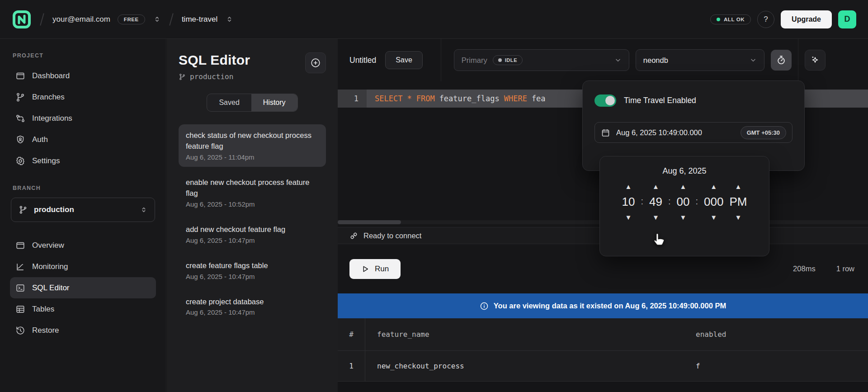 This screenshot has height=392, width=868. I want to click on history-item-title: check status of new checkout process fea…, so click(252, 141).